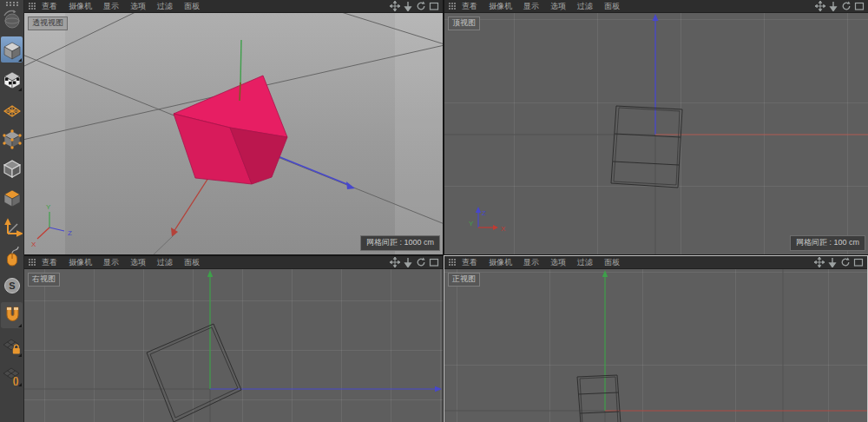 The width and height of the screenshot is (868, 422). I want to click on workplane-lock-icon, so click(12, 345).